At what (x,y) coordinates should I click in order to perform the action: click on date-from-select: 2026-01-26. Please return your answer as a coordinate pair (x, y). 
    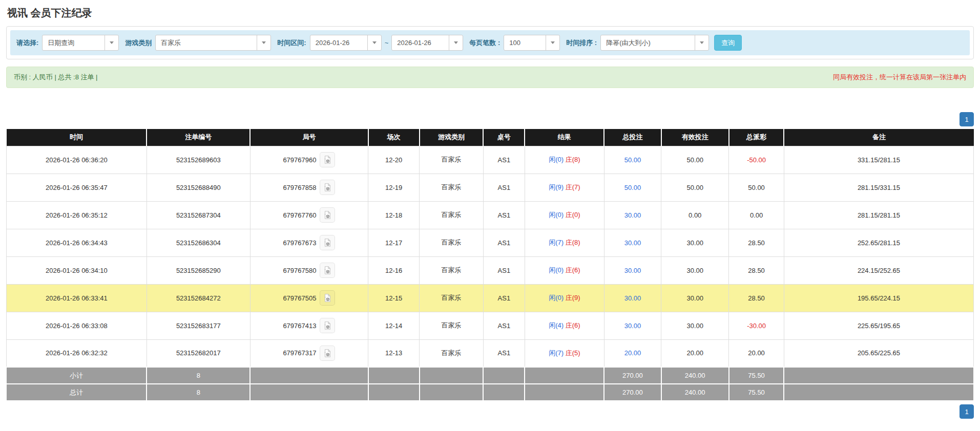
    Looking at the image, I should click on (346, 43).